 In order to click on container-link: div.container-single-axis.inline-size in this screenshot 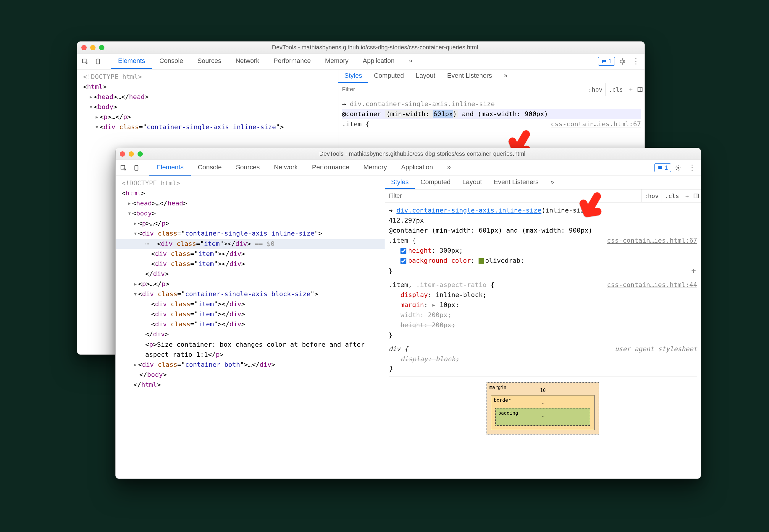, I will do `click(469, 210)`.